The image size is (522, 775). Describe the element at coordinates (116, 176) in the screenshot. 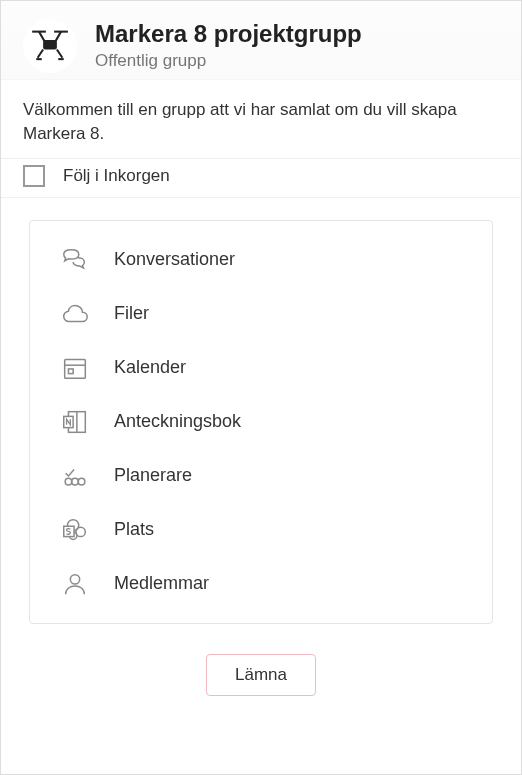

I see `follow-inbox-label: Följ i Inkorgen` at that location.